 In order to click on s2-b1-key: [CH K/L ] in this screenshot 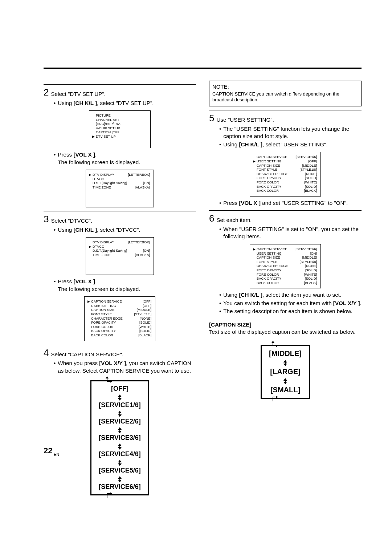, I will do `click(85, 103)`.